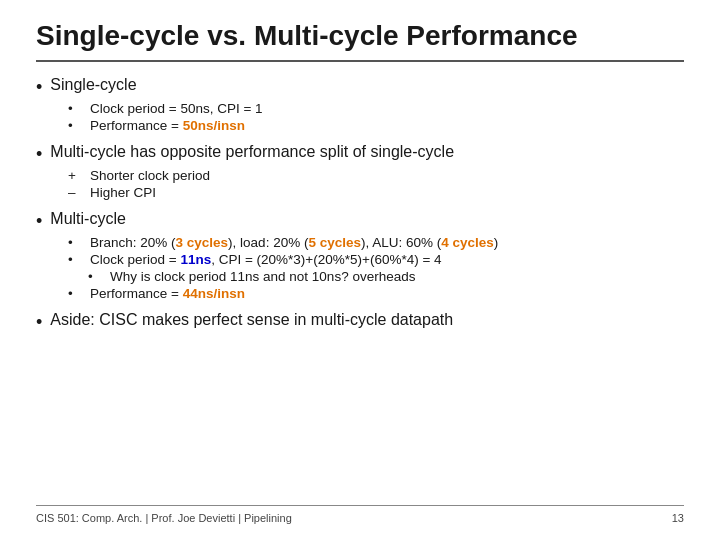 The image size is (720, 540). What do you see at coordinates (252, 320) in the screenshot?
I see `aside-label: Aside: CISC makes perfect sense in multi…` at bounding box center [252, 320].